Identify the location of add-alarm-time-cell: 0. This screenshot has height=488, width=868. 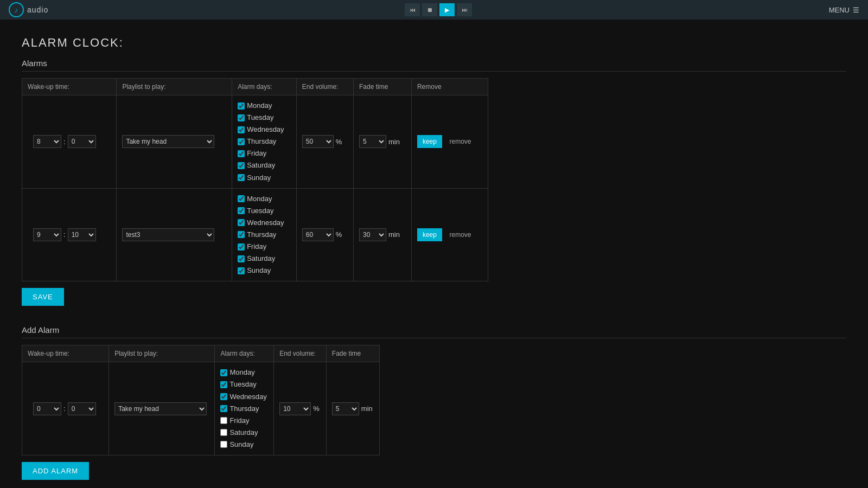
(66, 409).